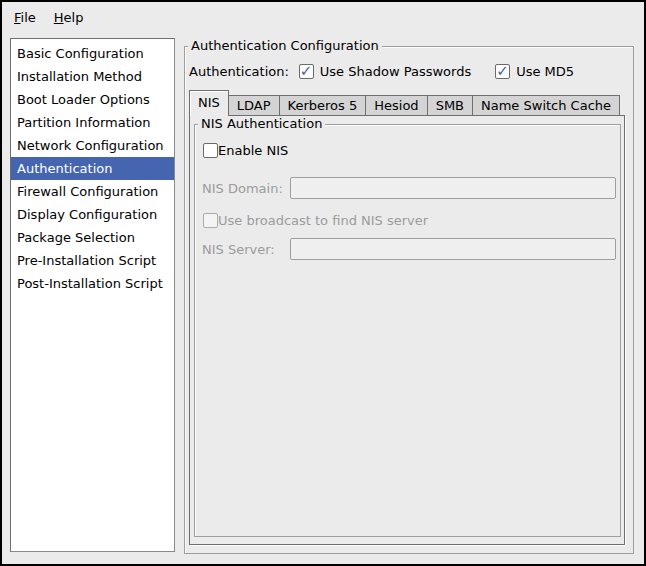  What do you see at coordinates (92, 214) in the screenshot?
I see `sidebar-item-display-configuration: Display Configuration` at bounding box center [92, 214].